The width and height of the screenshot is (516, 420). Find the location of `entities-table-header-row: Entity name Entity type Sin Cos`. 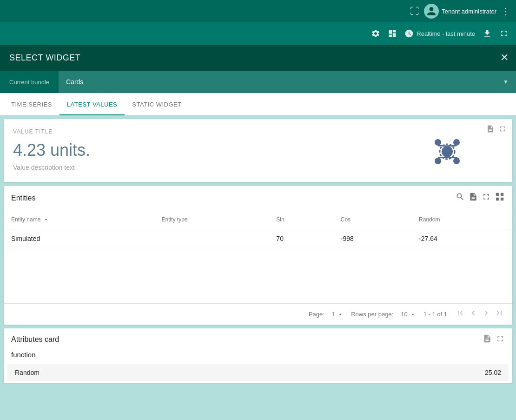

entities-table-header-row: Entity name Entity type Sin Cos is located at coordinates (258, 220).